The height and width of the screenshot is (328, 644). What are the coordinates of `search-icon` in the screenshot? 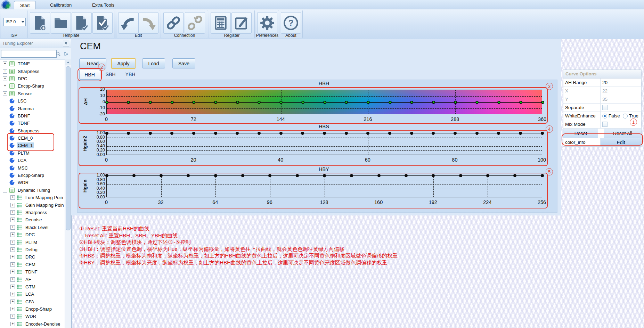 It's located at (58, 54).